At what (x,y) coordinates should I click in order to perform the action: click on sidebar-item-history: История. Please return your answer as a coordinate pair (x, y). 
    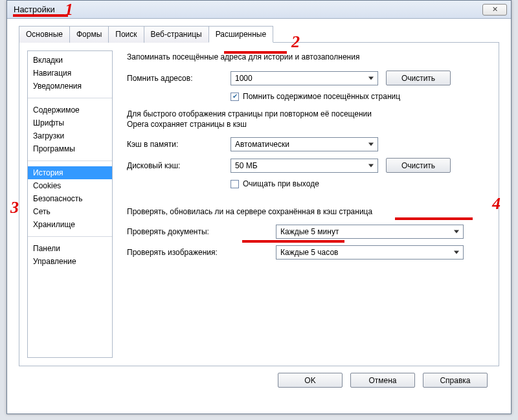
    Looking at the image, I should click on (70, 173).